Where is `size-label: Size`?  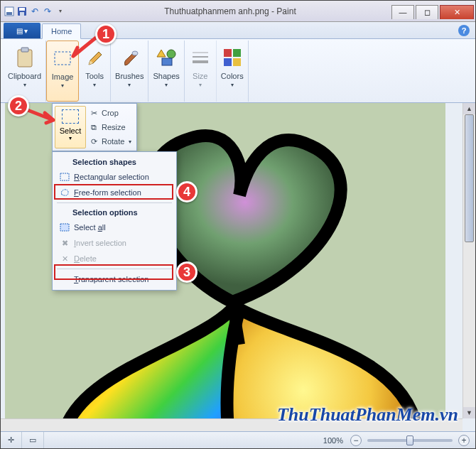 size-label: Size is located at coordinates (200, 76).